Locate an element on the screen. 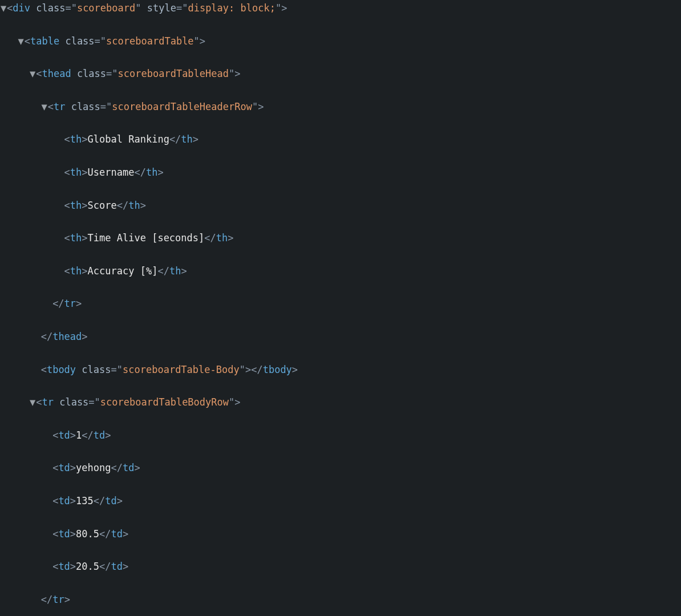  tree-line: ▼<tr class="scoreboardTableBodyRow"> is located at coordinates (340, 403).